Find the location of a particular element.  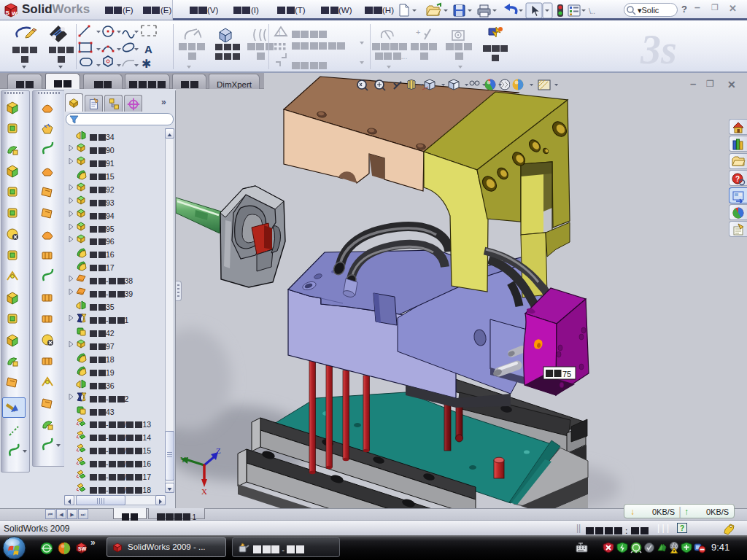

svg-text: S is located at coordinates (8, 13).